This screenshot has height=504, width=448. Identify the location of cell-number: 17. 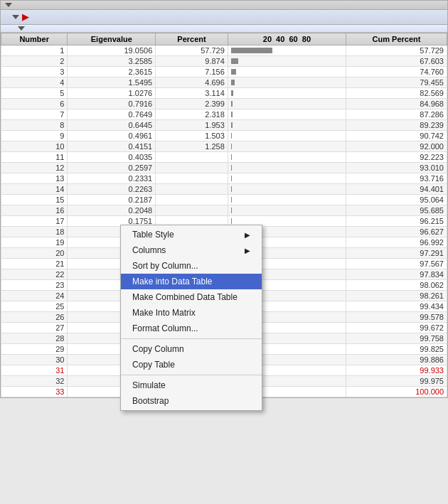
(34, 222).